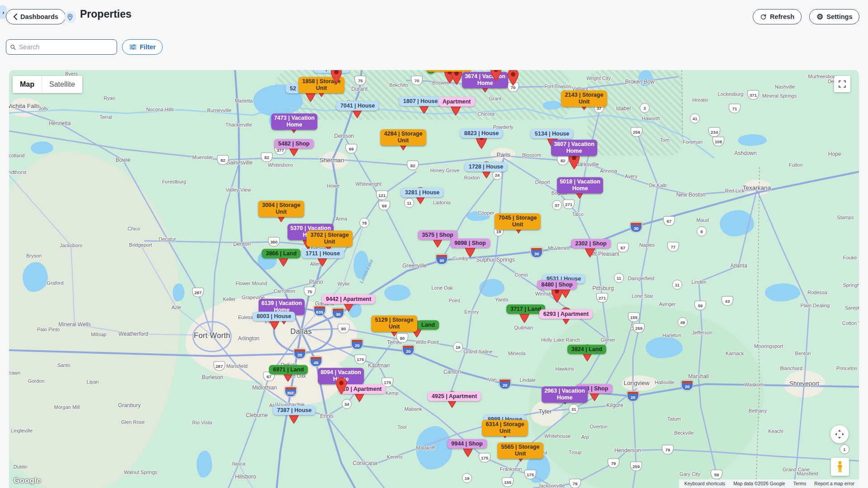 This screenshot has height=488, width=868. I want to click on property-marker-label: 3807 | Vacation Home, so click(574, 148).